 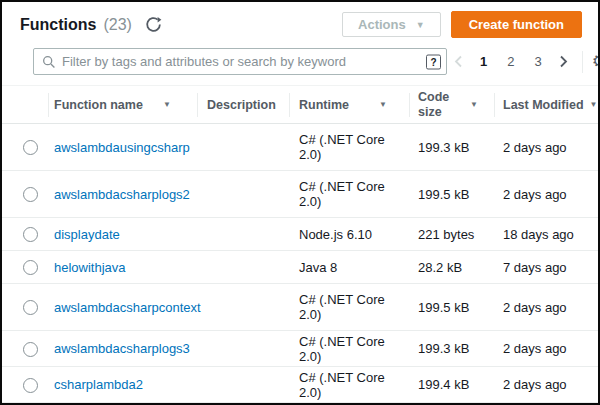 I want to click on functions-count: (23), so click(x=117, y=25).